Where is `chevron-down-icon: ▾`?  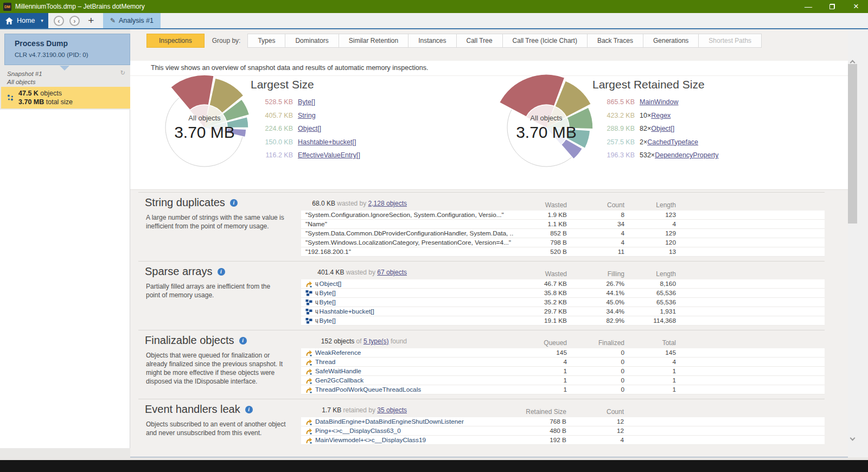 chevron-down-icon: ▾ is located at coordinates (42, 21).